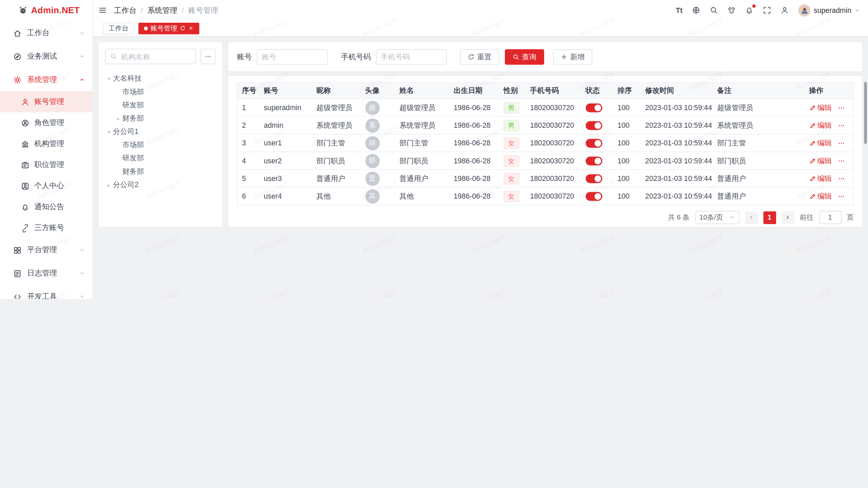 Image resolution: width=868 pixels, height=488 pixels. What do you see at coordinates (133, 158) in the screenshot?
I see `tree-node-label: 研发部` at bounding box center [133, 158].